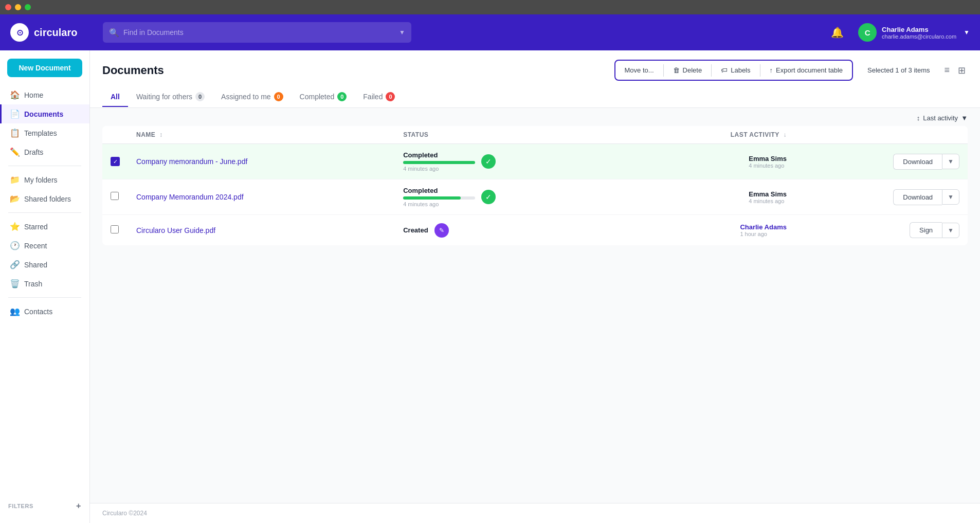 The width and height of the screenshot is (980, 523). Describe the element at coordinates (171, 97) in the screenshot. I see `tab-waiting: Waiting for others 0` at that location.